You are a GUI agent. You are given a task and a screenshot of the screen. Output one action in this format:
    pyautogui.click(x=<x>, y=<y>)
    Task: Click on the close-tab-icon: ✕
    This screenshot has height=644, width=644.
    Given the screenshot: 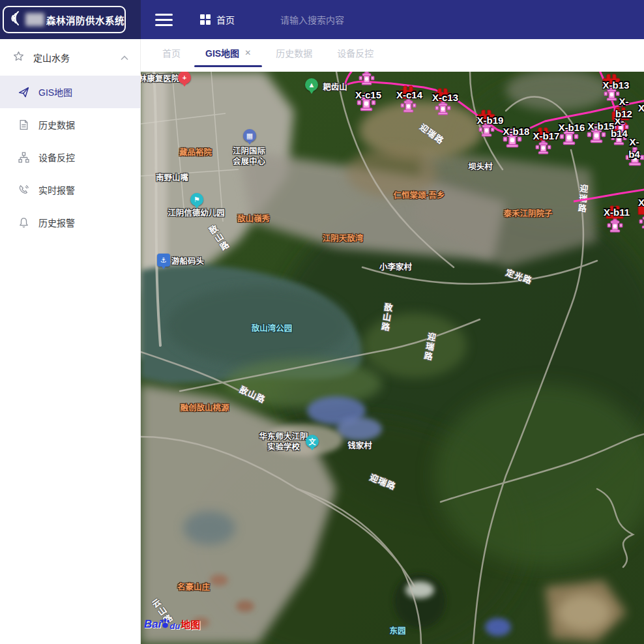 What is the action you would take?
    pyautogui.click(x=248, y=53)
    